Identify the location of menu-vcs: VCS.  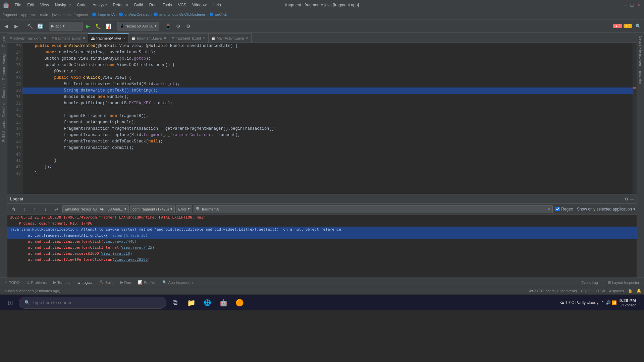
(182, 5).